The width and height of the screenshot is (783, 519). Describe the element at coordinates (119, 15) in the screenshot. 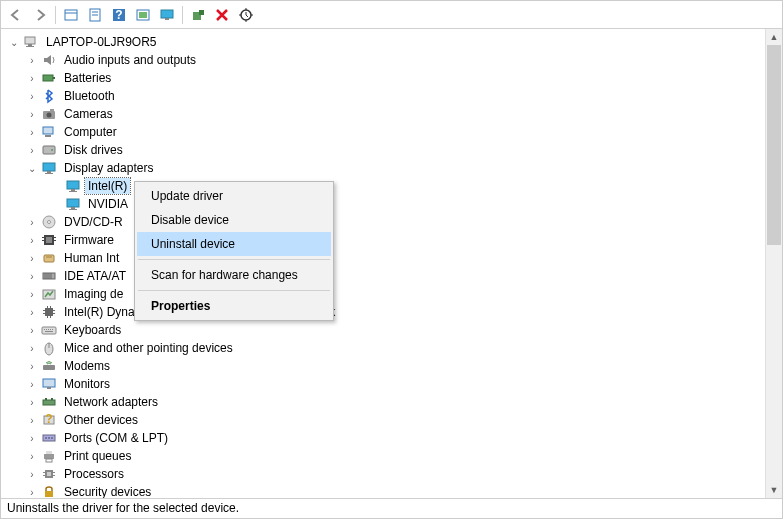

I see `help-button: ?` at that location.